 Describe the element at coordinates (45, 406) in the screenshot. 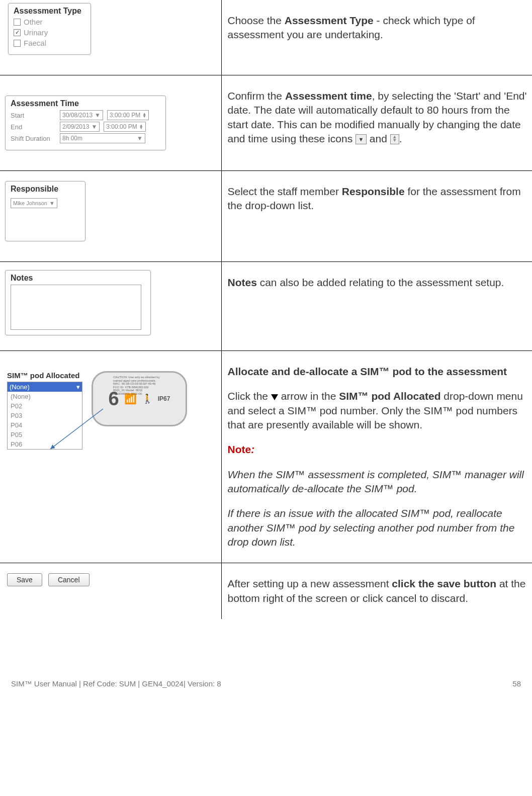

I see `pod-option: P02` at that location.